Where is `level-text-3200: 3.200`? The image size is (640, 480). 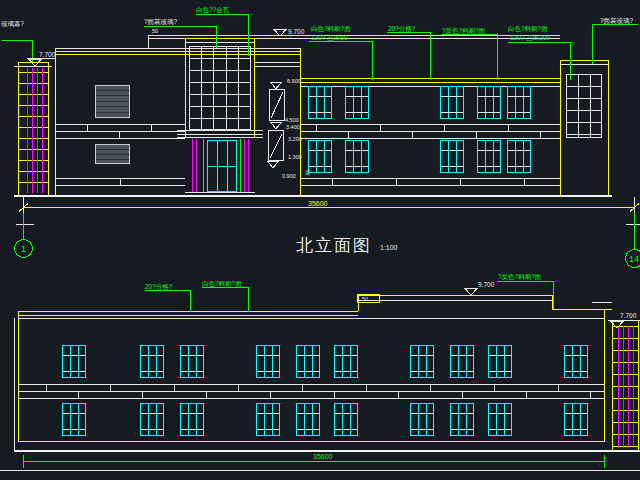 level-text-3200: 3.200 is located at coordinates (295, 139).